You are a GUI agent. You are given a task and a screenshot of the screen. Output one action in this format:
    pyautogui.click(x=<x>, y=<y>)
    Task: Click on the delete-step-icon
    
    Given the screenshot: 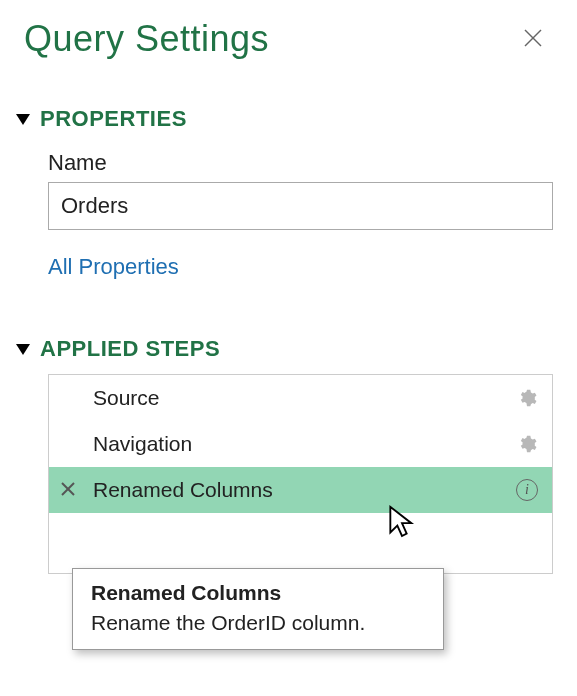 What is the action you would take?
    pyautogui.click(x=68, y=490)
    